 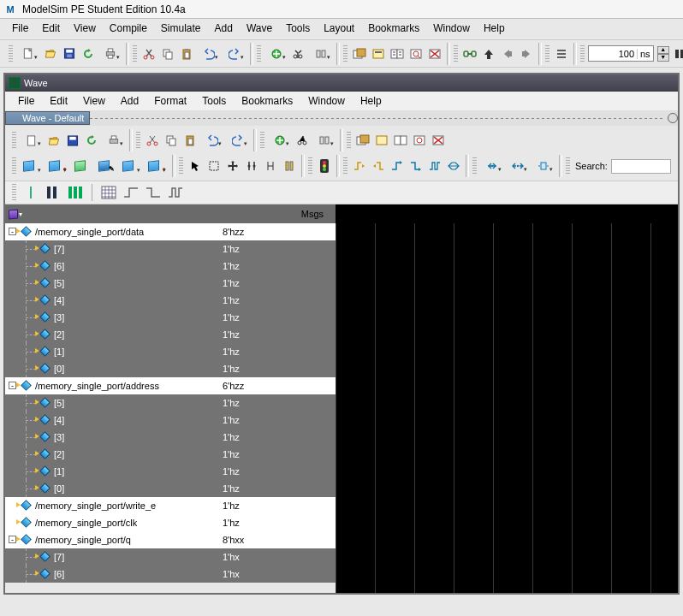 What do you see at coordinates (106, 166) in the screenshot?
I see `cube-button-4: ✎` at bounding box center [106, 166].